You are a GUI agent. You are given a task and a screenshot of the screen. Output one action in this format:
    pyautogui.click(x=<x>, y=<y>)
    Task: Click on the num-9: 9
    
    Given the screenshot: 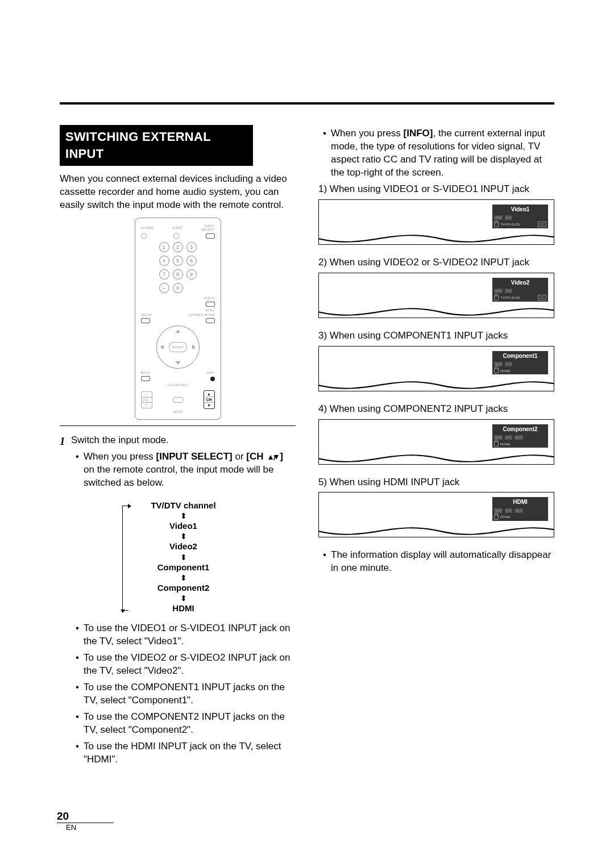 What is the action you would take?
    pyautogui.click(x=192, y=274)
    